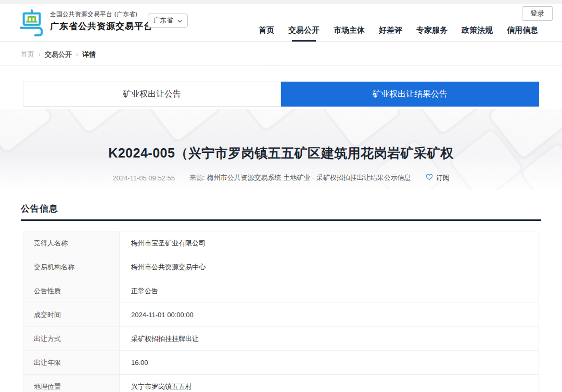 Image resolution: width=562 pixels, height=392 pixels. What do you see at coordinates (300, 178) in the screenshot?
I see `article-source: 来源:梅州市公共资源交易系统 土地矿业 - 采矿权招拍挂出让结果公示信息` at bounding box center [300, 178].